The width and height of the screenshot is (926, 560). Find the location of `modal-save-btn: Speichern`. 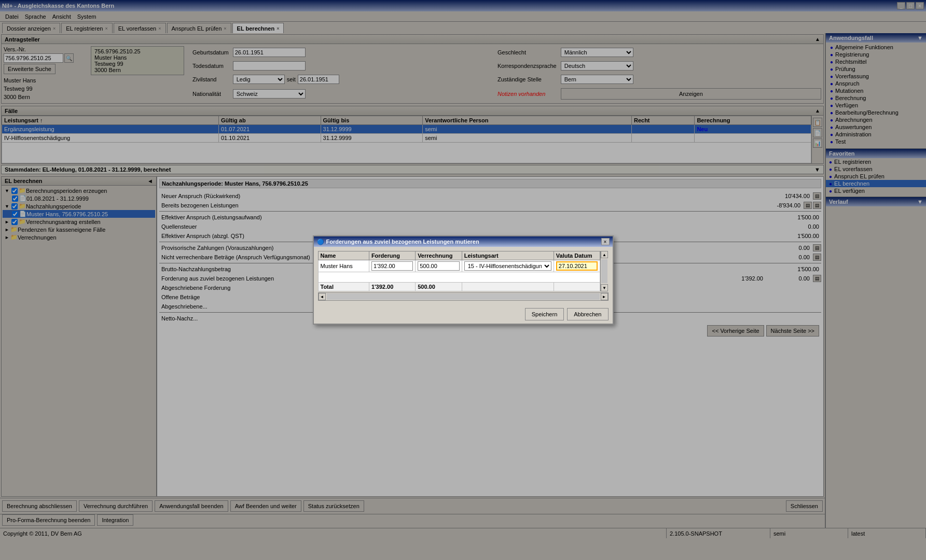

modal-save-btn: Speichern is located at coordinates (545, 314).